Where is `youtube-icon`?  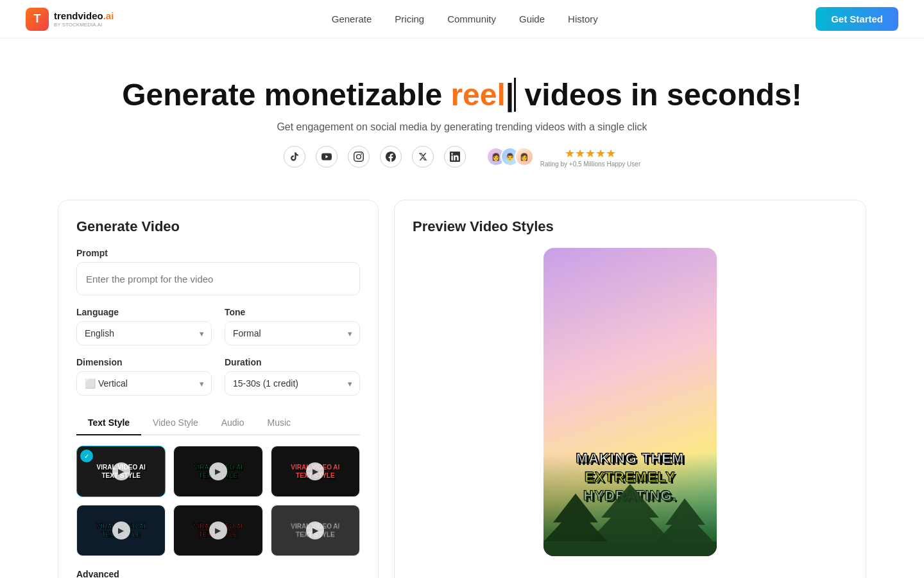
youtube-icon is located at coordinates (327, 157).